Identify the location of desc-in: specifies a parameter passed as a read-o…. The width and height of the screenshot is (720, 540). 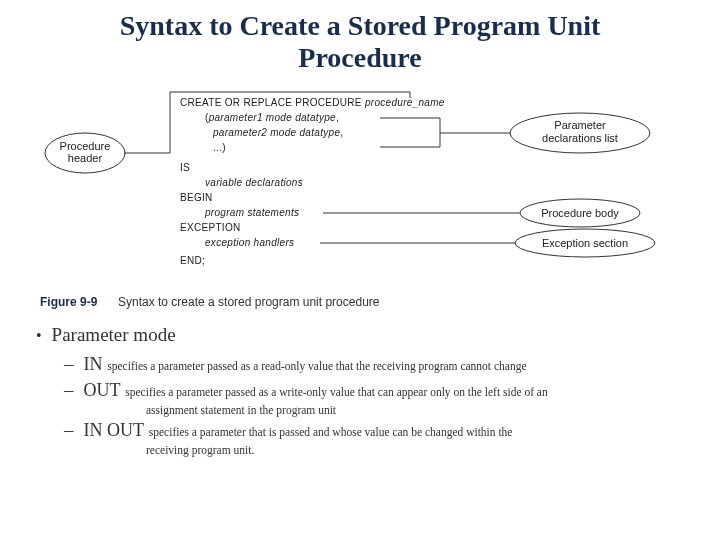
(316, 366).